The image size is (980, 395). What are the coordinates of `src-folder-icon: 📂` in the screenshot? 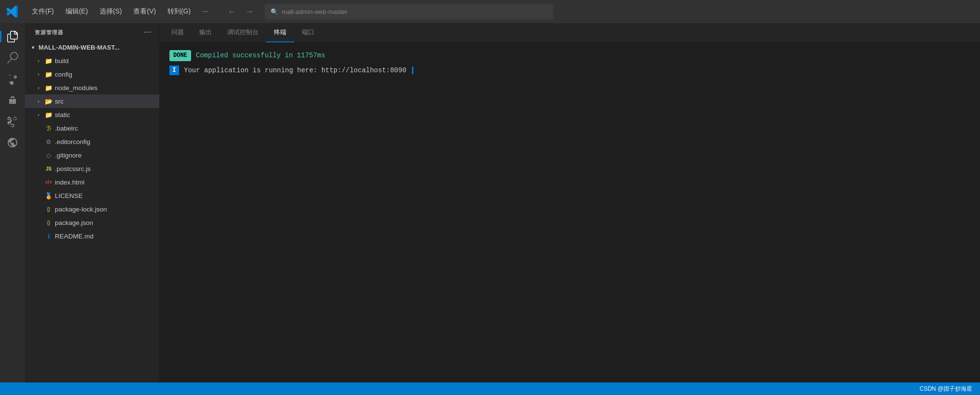 It's located at (49, 101).